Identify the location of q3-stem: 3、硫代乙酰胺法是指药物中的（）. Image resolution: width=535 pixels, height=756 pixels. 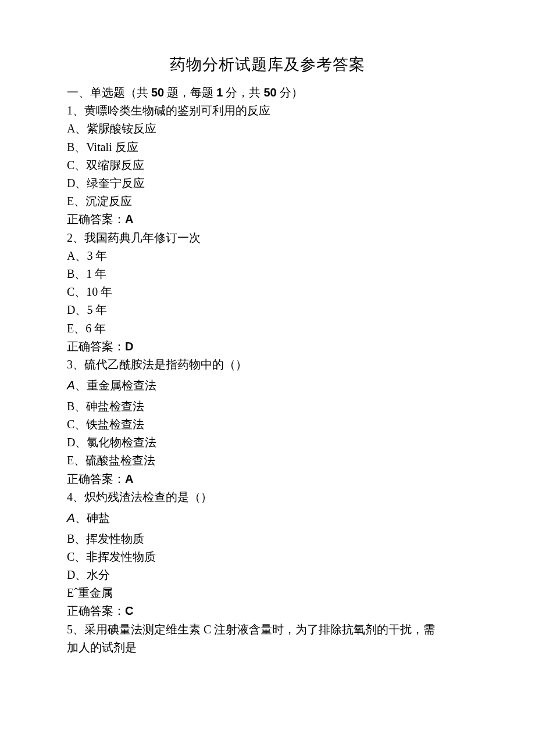
(268, 365).